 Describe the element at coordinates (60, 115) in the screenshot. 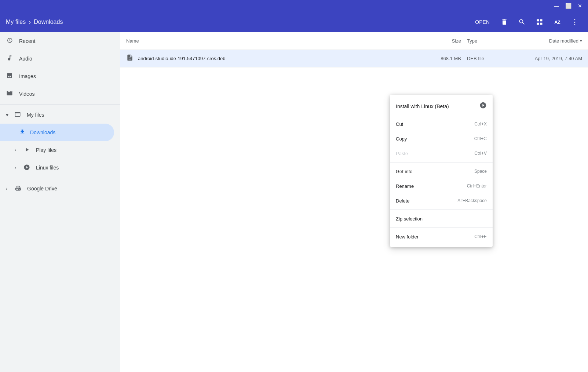

I see `sidebar-my-files-header: ▾ My files` at that location.